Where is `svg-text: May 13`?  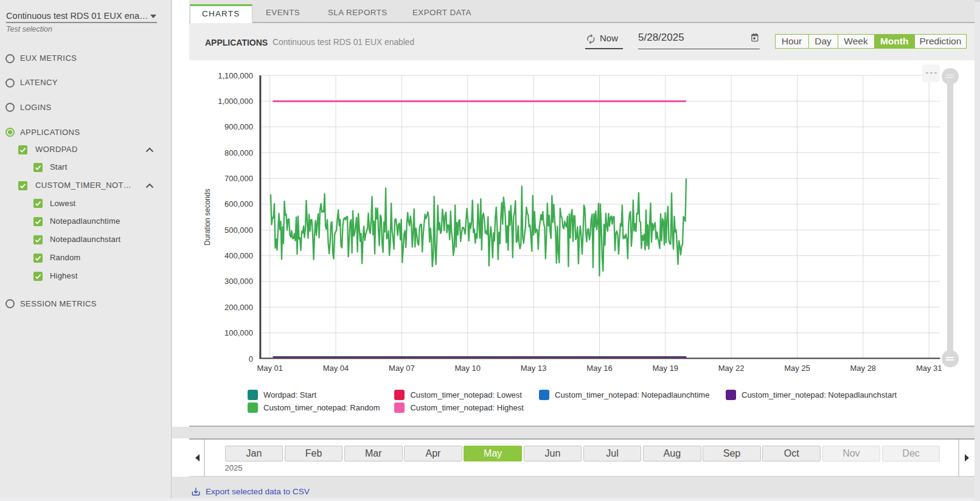 svg-text: May 13 is located at coordinates (534, 368).